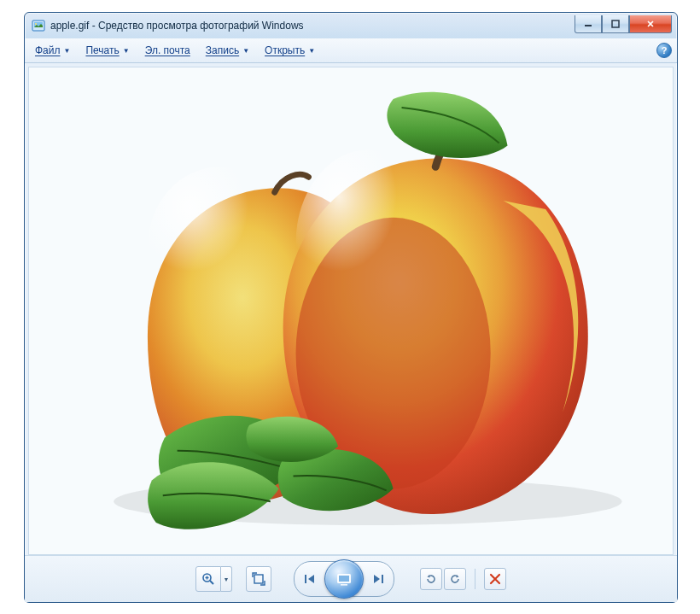  Describe the element at coordinates (259, 579) in the screenshot. I see `fit-to-window-button` at that location.